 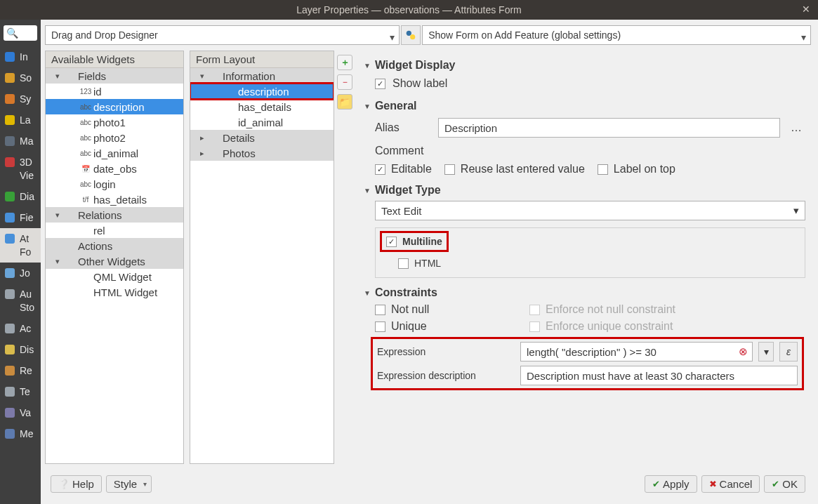 What do you see at coordinates (20, 120) in the screenshot?
I see `sidebar-item-labels: La` at bounding box center [20, 120].